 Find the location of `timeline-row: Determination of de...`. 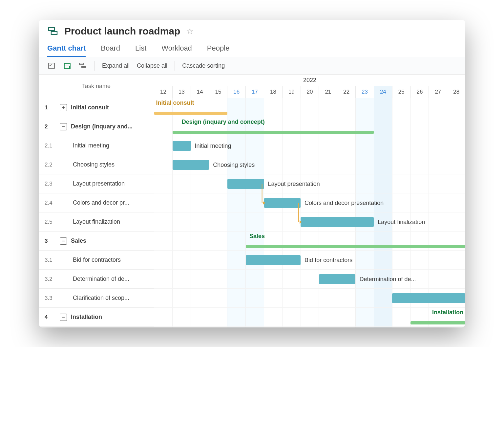

timeline-row: Determination of de... is located at coordinates (310, 279).